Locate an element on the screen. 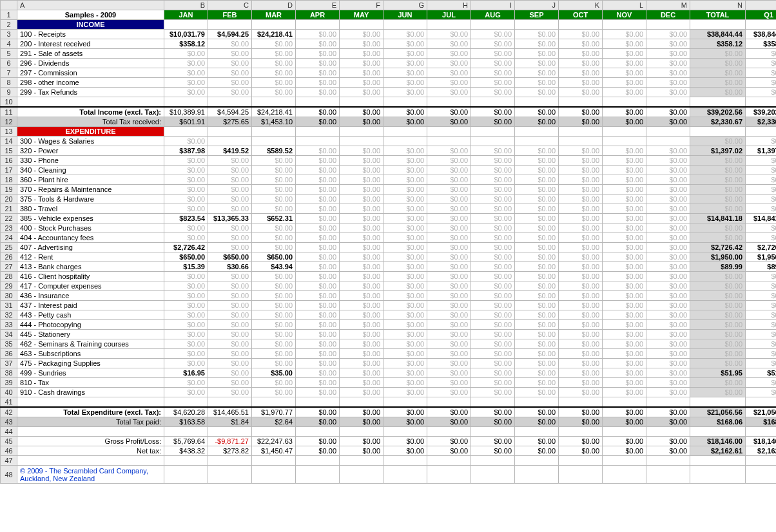 Image resolution: width=776 pixels, height=532 pixels. row-label: 436 - Insurance is located at coordinates (91, 296).